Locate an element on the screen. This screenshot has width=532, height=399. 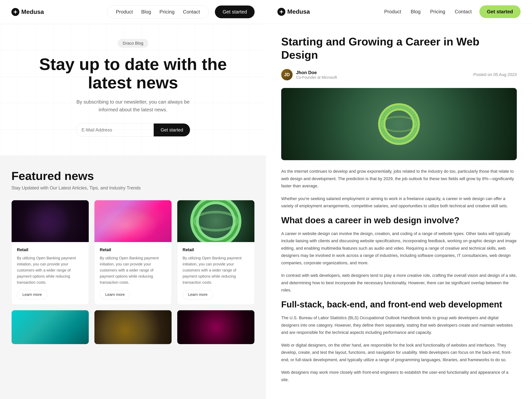
right-nav-pricing: Pricing is located at coordinates (438, 12).